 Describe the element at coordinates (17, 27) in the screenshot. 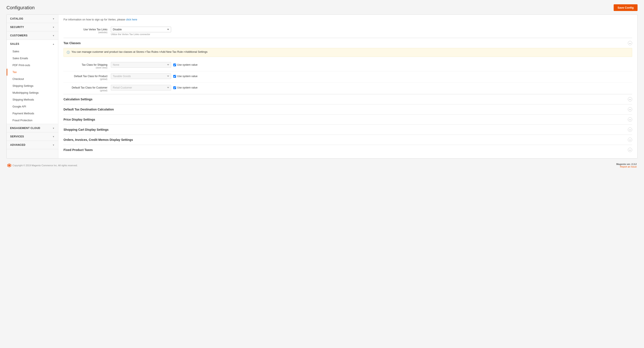

I see `sidebar-section-label-security: SECURITY` at that location.